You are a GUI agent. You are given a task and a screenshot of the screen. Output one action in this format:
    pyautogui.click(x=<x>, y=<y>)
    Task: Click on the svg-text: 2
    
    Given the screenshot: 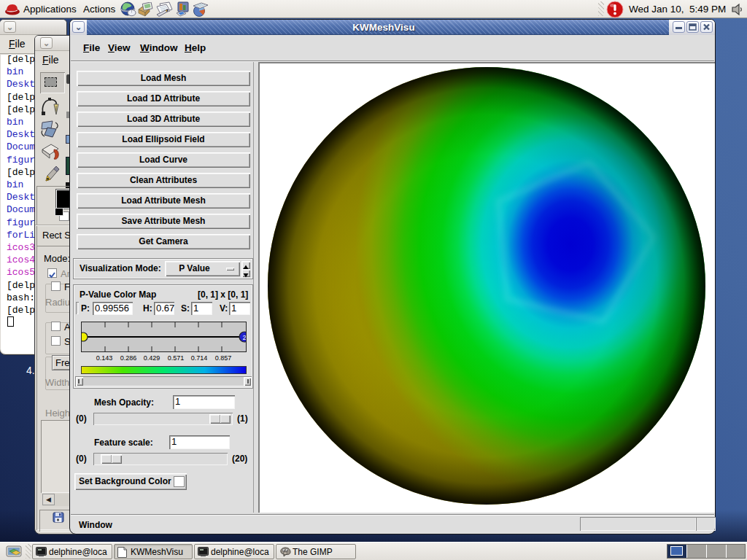 What is the action you would take?
    pyautogui.click(x=244, y=338)
    